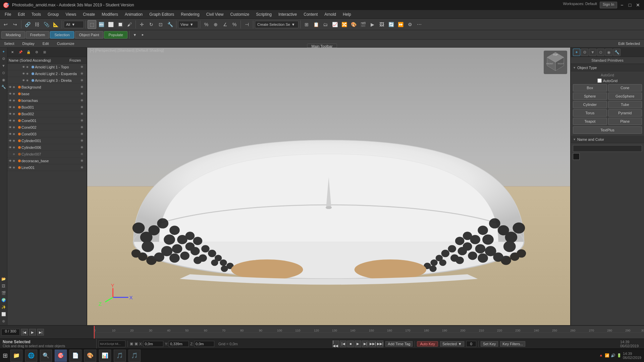 This screenshot has height=362, width=644. What do you see at coordinates (277, 24) in the screenshot?
I see `create-selection-dropdown: Create Selection Se▼` at bounding box center [277, 24].